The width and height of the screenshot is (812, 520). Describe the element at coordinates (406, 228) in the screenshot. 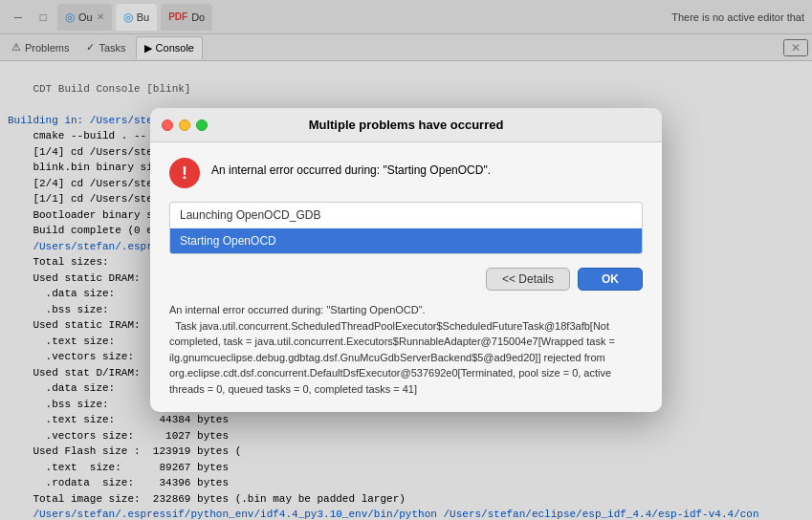

I see `error-list: Launching OpenOCD_GDB Starting OpenOCD` at that location.